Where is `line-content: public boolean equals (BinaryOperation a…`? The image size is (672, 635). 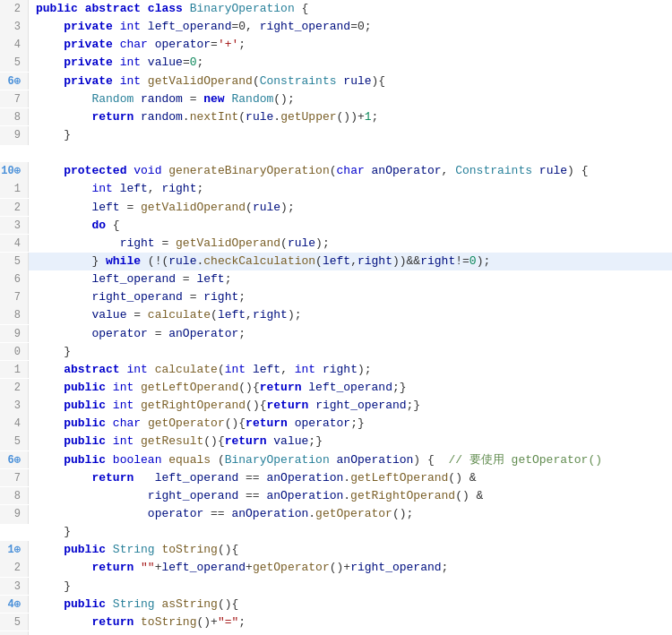 line-content: public boolean equals (BinaryOperation a… is located at coordinates (350, 460).